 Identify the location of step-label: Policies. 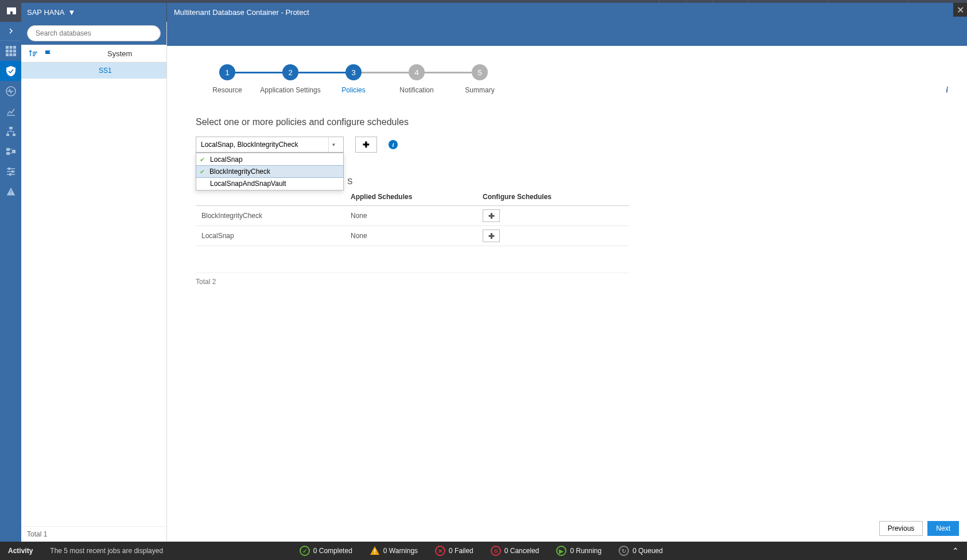
(354, 90).